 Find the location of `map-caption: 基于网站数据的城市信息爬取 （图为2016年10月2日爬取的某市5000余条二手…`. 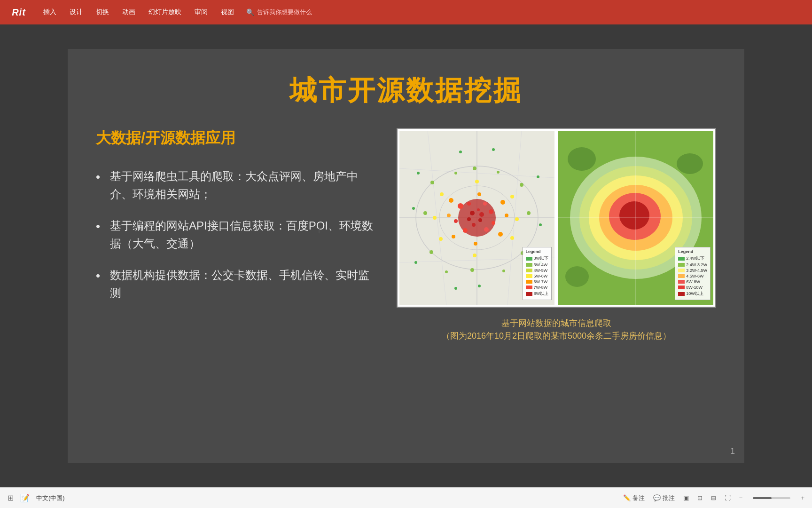

map-caption: 基于网站数据的城市信息爬取 （图为2016年10月2日爬取的某市5000余条二手… is located at coordinates (556, 330).